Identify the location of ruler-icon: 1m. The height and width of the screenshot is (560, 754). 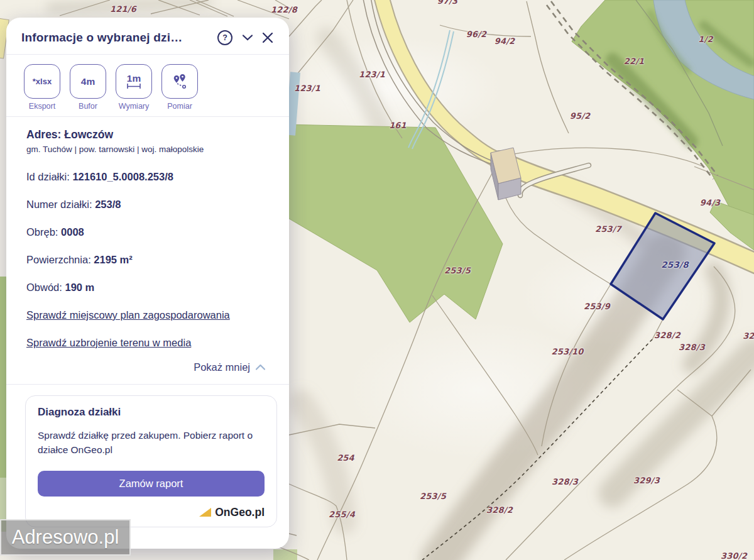
(134, 82).